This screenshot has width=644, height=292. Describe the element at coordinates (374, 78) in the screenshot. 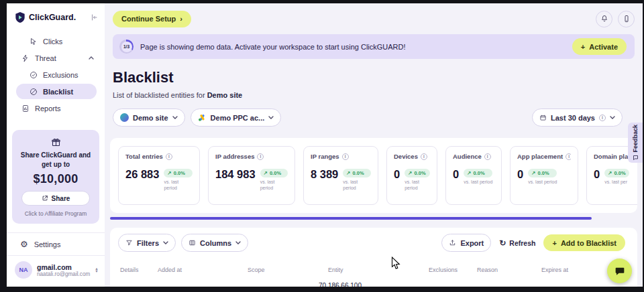

I see `page-title: Blacklist` at that location.